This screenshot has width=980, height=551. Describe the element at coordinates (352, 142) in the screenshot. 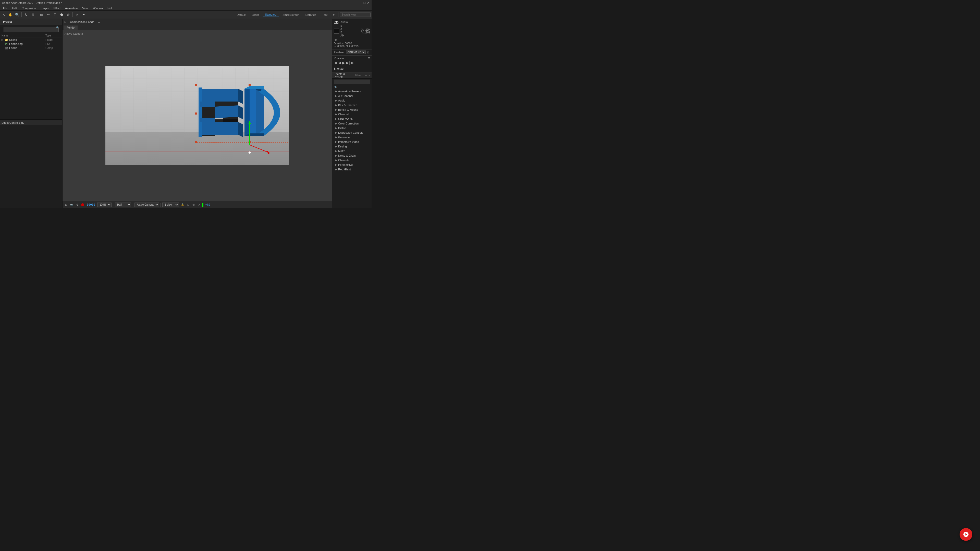

I see `fx-item-immersive-video: ▶ Immersive Video` at that location.